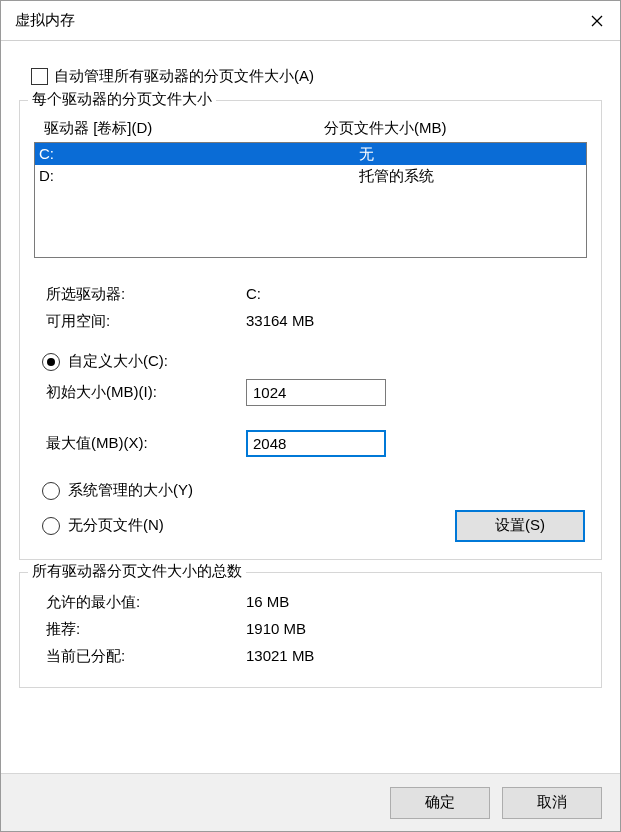 The image size is (621, 832). Describe the element at coordinates (440, 803) in the screenshot. I see `ok-button: 确定` at that location.